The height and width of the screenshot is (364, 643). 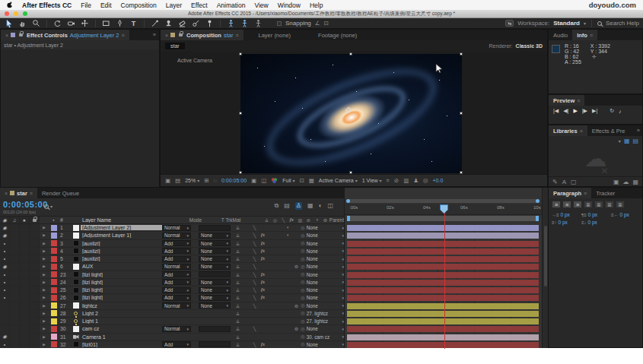 What do you see at coordinates (35, 258) in the screenshot?
I see `lock-toggle` at bounding box center [35, 258].